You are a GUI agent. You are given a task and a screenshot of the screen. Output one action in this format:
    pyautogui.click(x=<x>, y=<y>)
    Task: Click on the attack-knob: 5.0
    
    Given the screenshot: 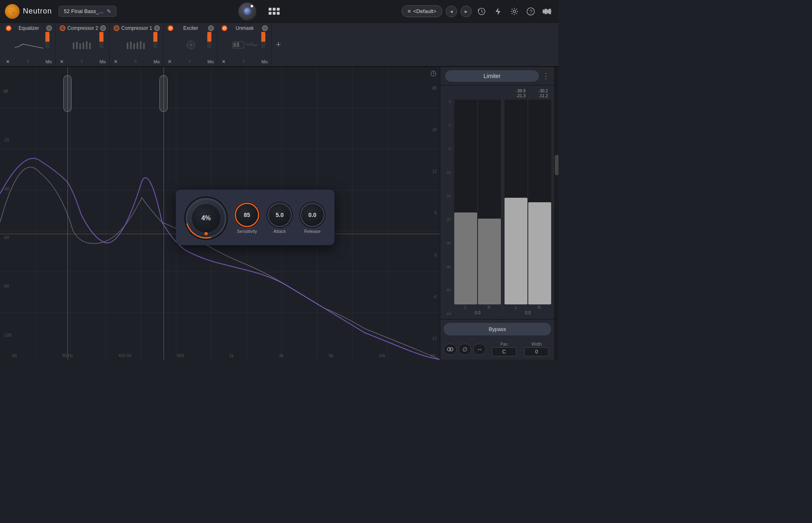 What is the action you would take?
    pyautogui.click(x=280, y=215)
    